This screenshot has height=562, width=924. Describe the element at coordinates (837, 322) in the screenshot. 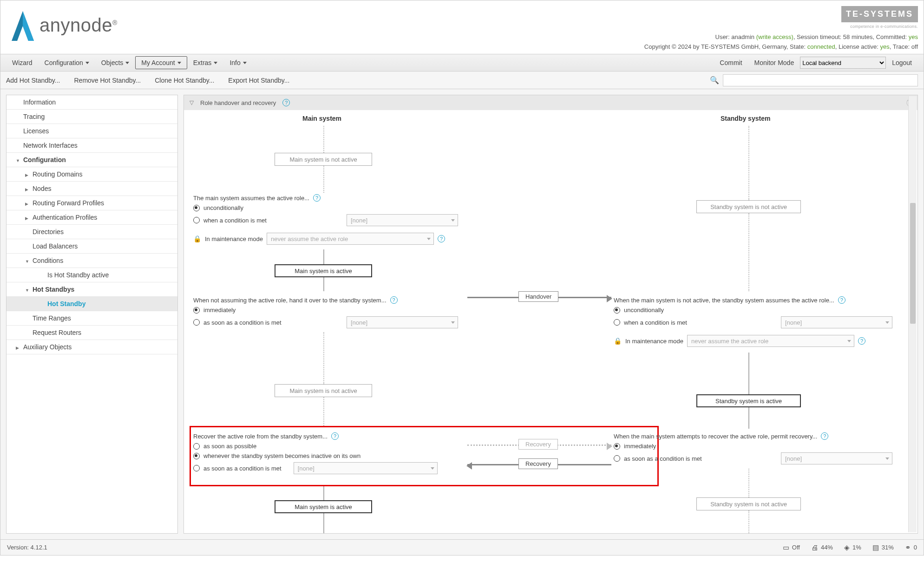

I see `standby-condition-select: [none]` at that location.